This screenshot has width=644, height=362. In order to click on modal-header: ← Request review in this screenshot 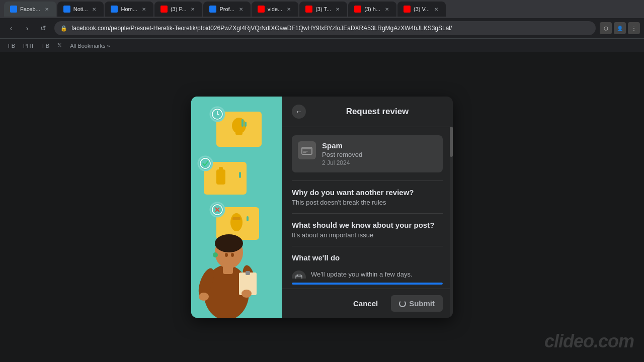, I will do `click(367, 112)`.